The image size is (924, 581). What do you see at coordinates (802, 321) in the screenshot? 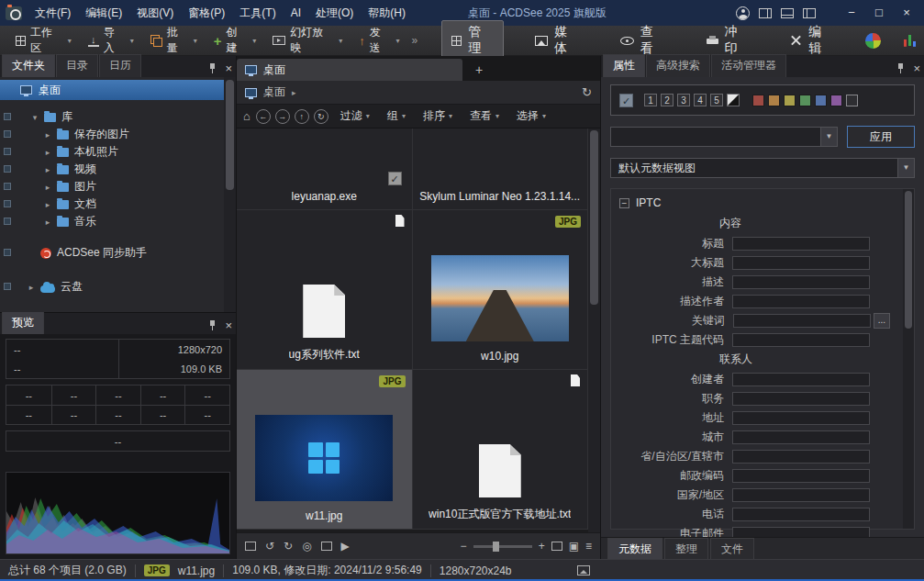
I see `keywords-field` at bounding box center [802, 321].